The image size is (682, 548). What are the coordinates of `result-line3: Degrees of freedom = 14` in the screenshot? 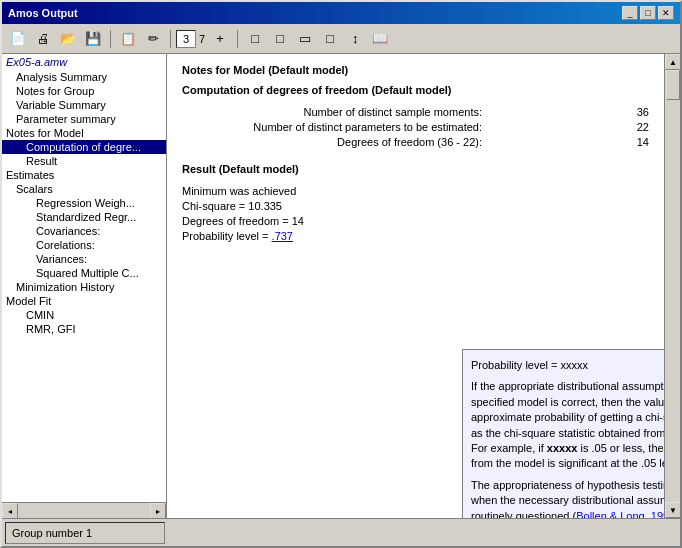 It's located at (416, 221).